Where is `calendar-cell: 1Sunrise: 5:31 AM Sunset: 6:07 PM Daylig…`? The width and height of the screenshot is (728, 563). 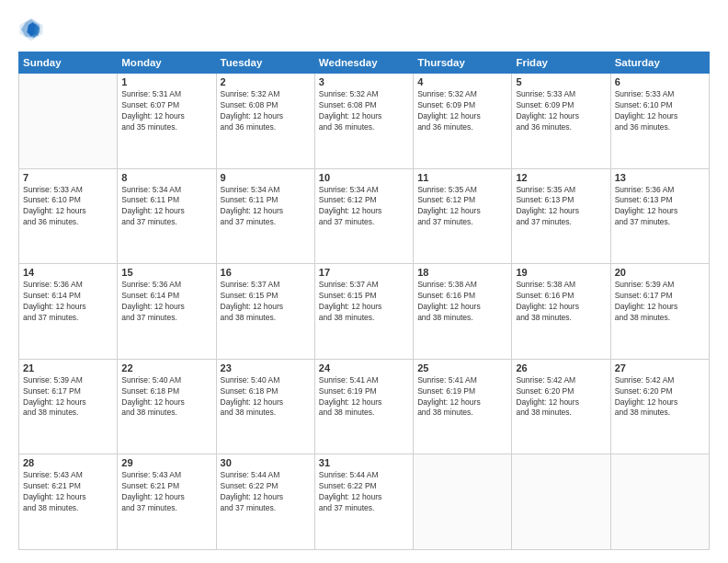 calendar-cell: 1Sunrise: 5:31 AM Sunset: 6:07 PM Daylig… is located at coordinates (167, 121).